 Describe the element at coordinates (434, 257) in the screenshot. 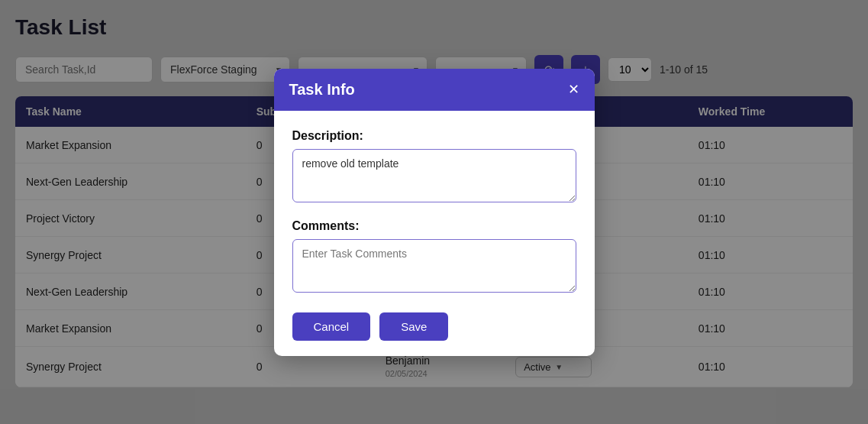

I see `comments-section: Comments:` at that location.